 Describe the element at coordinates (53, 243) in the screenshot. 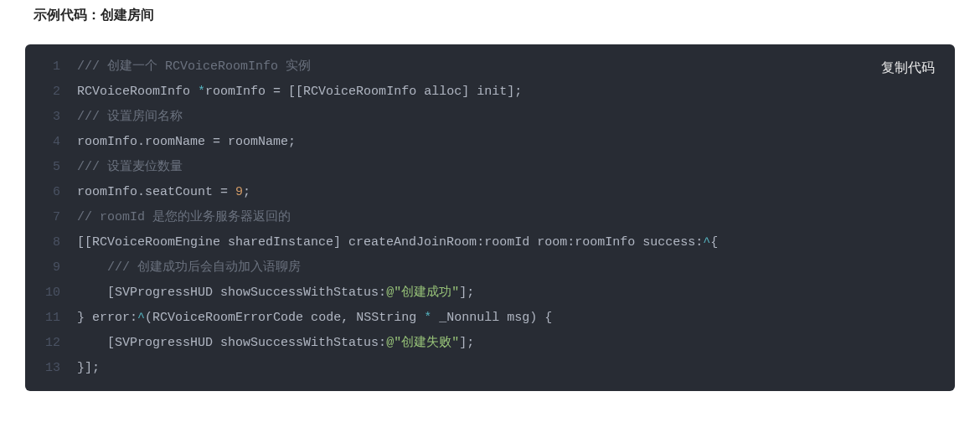

I see `line-number: 8` at that location.